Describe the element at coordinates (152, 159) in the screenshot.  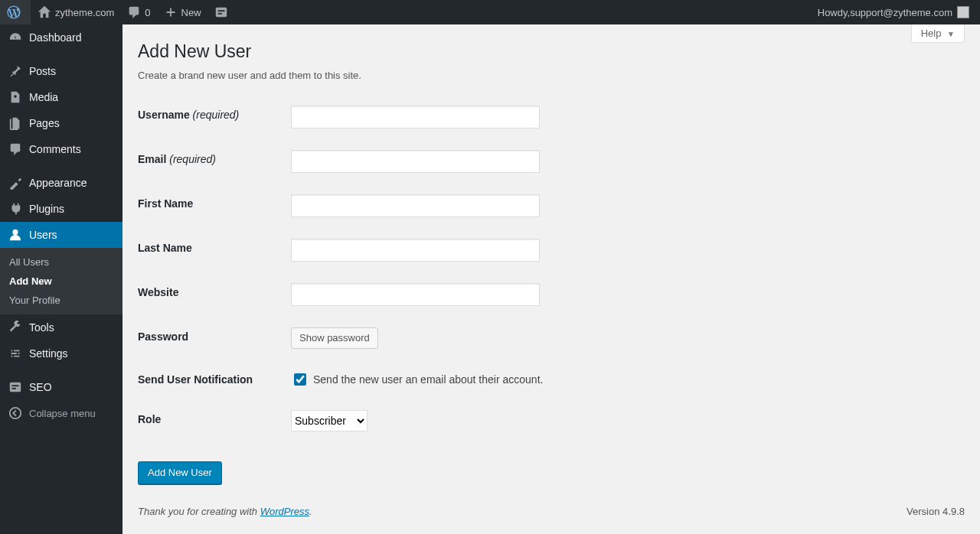
I see `email-label: Email` at that location.